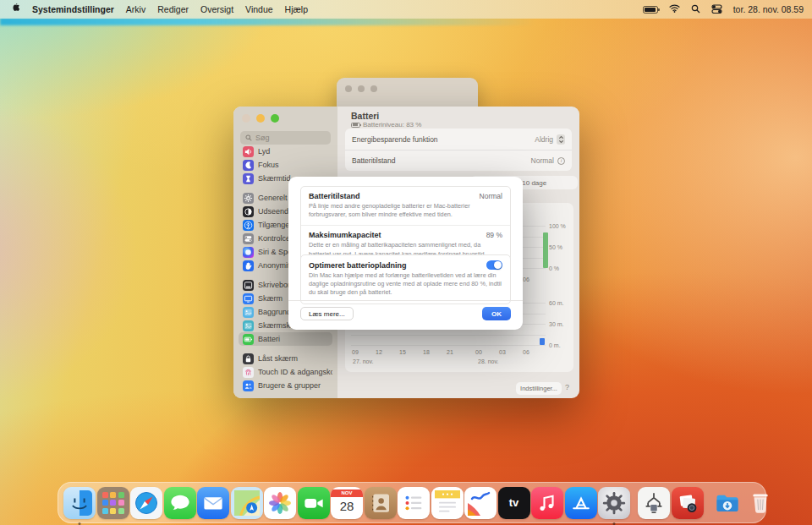 The height and width of the screenshot is (525, 812). What do you see at coordinates (363, 362) in the screenshot?
I see `date-label: 27. nov.` at bounding box center [363, 362].